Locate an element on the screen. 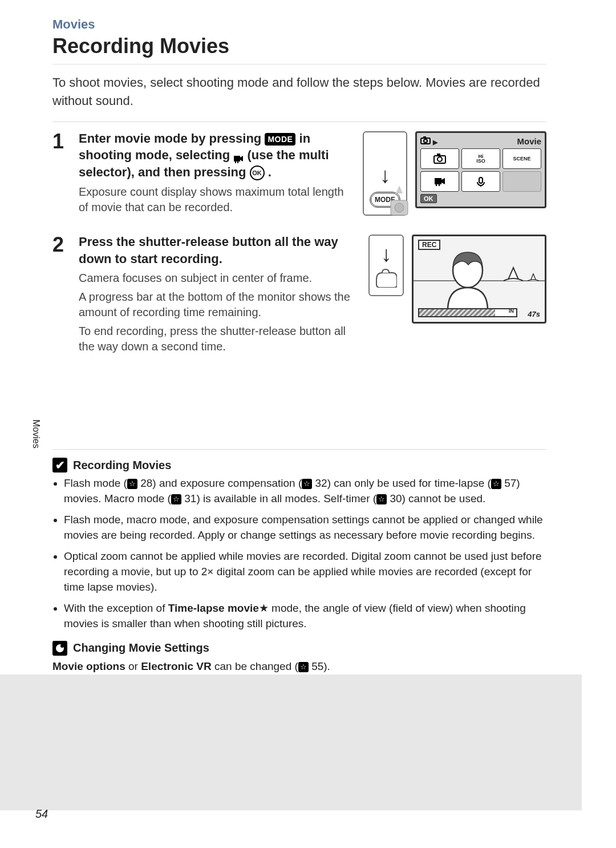  note-item: Optical zoom cannot be applied while mov… is located at coordinates (305, 572).